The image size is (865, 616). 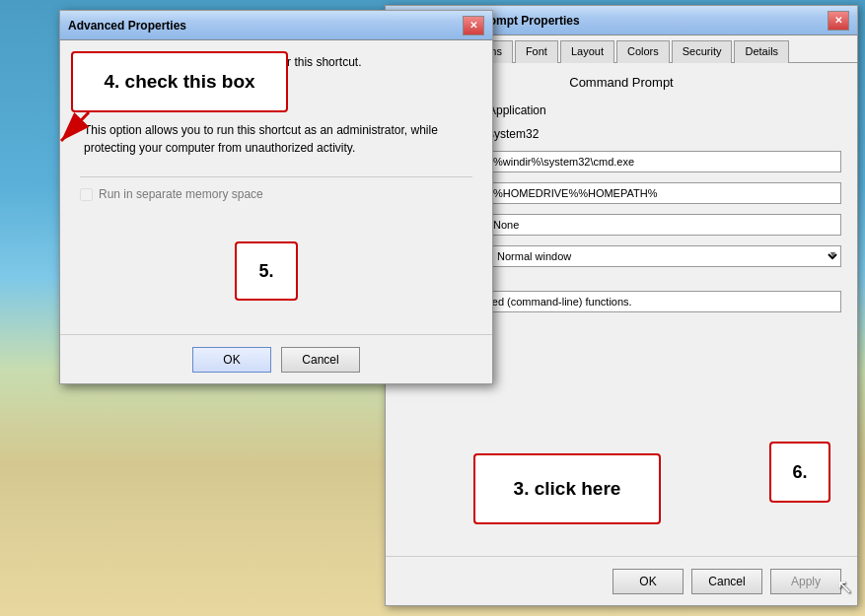 What do you see at coordinates (838, 21) in the screenshot?
I see `cmd-close-button: ✕` at bounding box center [838, 21].